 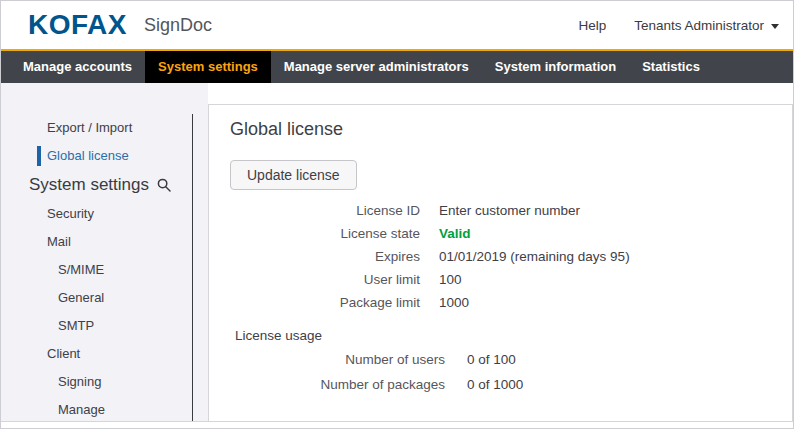 I want to click on sidebar-section-label: System settings, so click(x=89, y=185).